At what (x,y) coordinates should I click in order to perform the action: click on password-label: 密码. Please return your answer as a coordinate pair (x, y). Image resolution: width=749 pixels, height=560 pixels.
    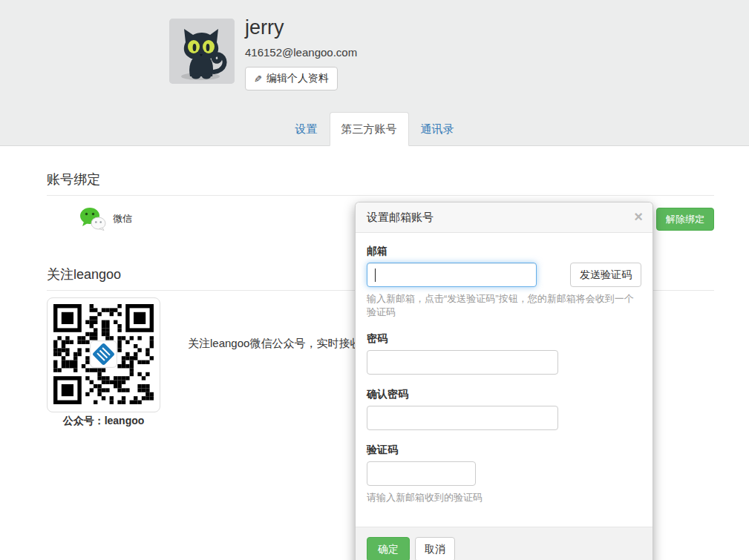
    Looking at the image, I should click on (504, 339).